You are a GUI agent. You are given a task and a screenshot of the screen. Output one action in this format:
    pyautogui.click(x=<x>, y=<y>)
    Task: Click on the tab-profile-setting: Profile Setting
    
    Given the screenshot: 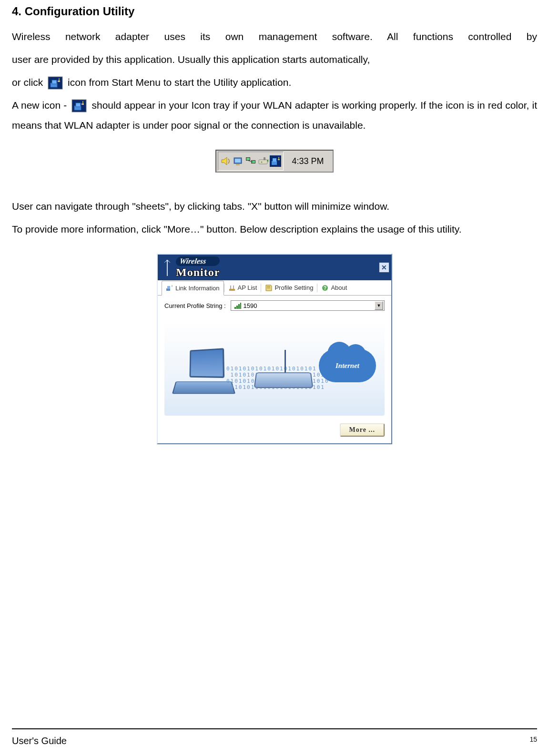 What is the action you would take?
    pyautogui.click(x=289, y=288)
    